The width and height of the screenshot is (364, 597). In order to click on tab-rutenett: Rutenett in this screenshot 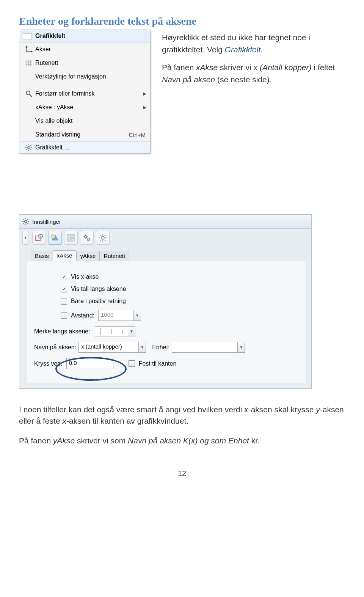, I will do `click(115, 256)`.